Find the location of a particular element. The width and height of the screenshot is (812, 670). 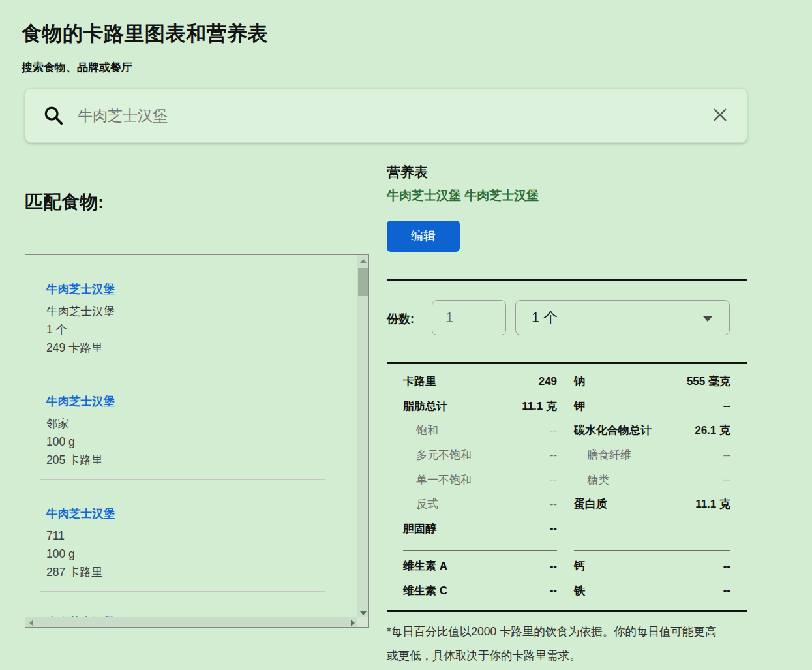

horizontal-scrollbar is located at coordinates (192, 622).